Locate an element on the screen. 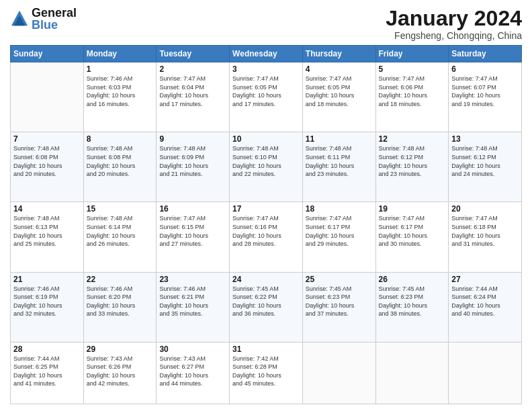 The height and width of the screenshot is (411, 532). calendar-header: SundayMondayTuesdayWednesdayThursdayFrid… is located at coordinates (266, 54).